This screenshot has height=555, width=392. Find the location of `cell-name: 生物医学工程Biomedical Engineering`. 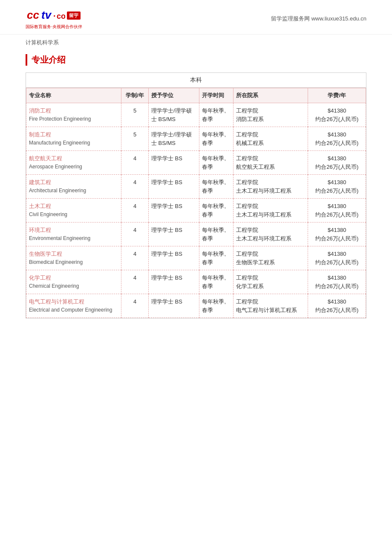

cell-name: 生物医学工程Biomedical Engineering is located at coordinates (74, 258).